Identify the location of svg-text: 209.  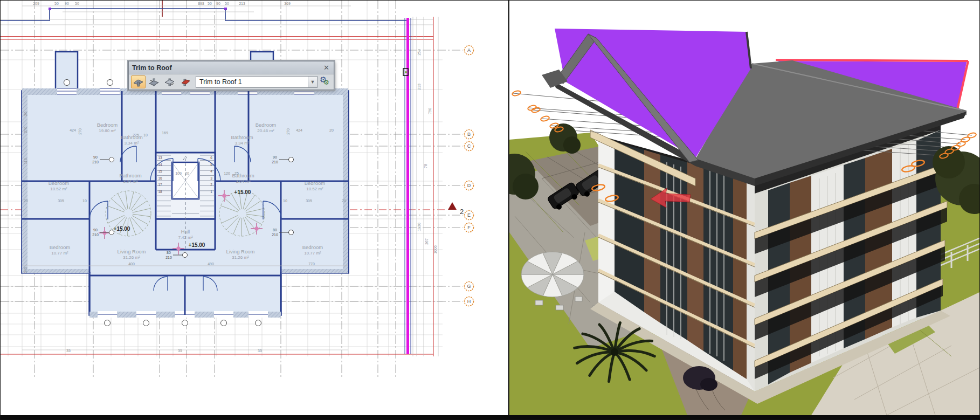
(36, 3).